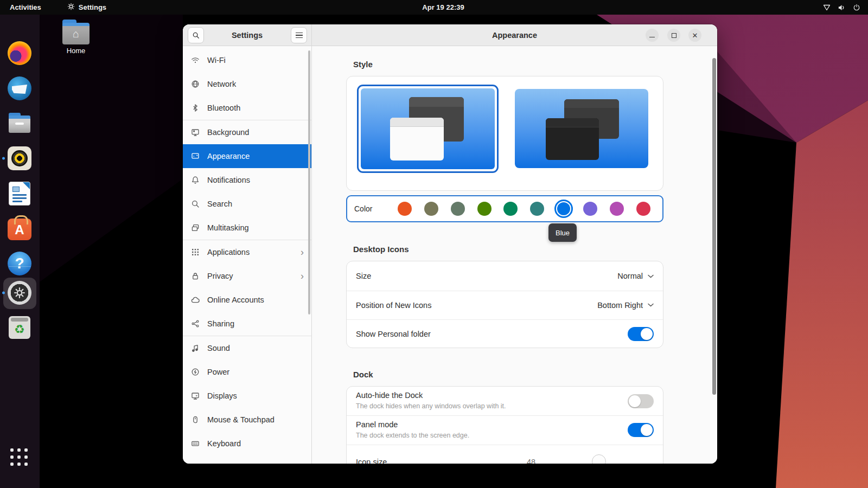  What do you see at coordinates (643, 209) in the screenshot?
I see `color-swatch-red` at bounding box center [643, 209].